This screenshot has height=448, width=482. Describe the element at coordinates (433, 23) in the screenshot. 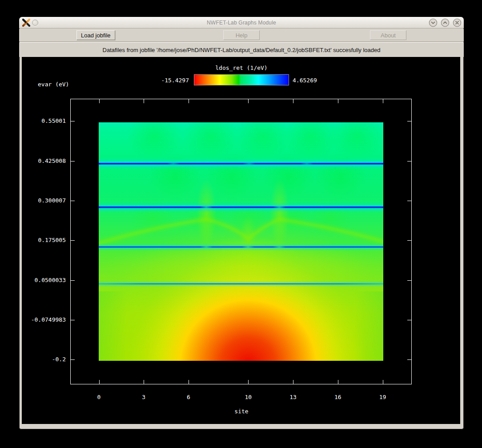

I see `minimize-button` at that location.